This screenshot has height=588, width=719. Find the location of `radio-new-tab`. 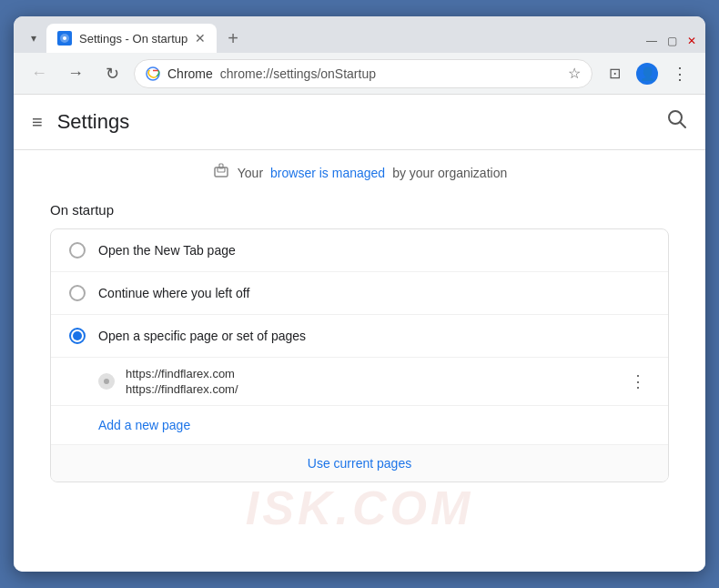

radio-new-tab is located at coordinates (77, 250).